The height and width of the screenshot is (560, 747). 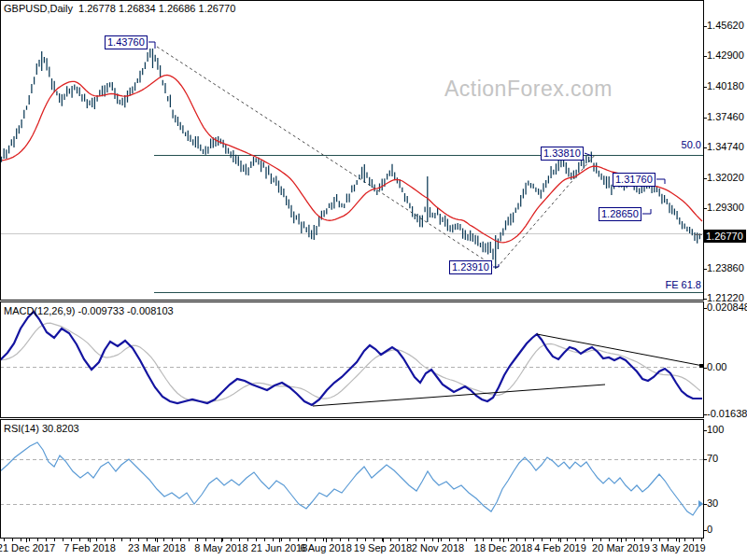 What do you see at coordinates (89, 311) in the screenshot?
I see `macd-header: MACD(12,26,9) -0.009733 -0.008103` at bounding box center [89, 311].